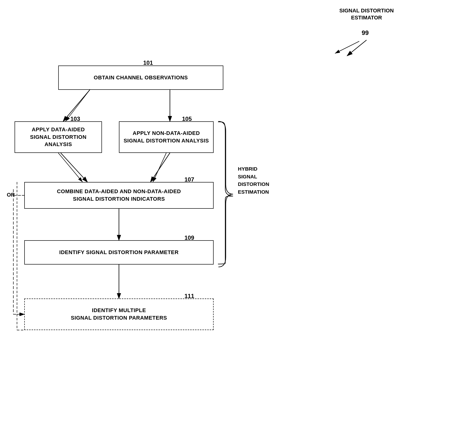  I want to click on box-non-data-aided: APPLY NON-DATA-AIDEDSIGNAL DISTORTION AN…, so click(166, 137).